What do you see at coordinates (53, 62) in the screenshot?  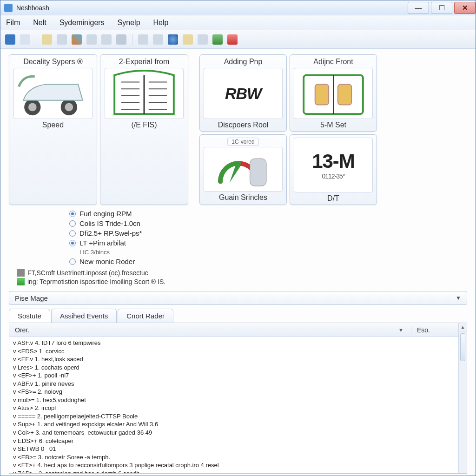 I see `card-head: Decality Sypers ®` at bounding box center [53, 62].